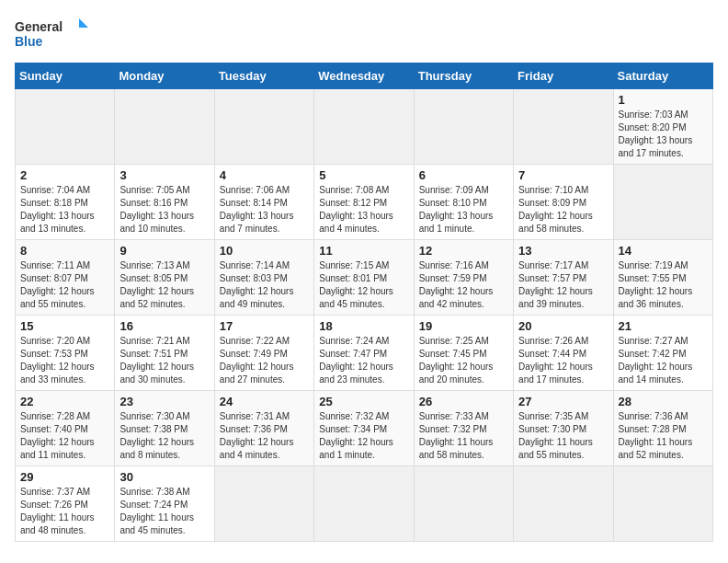 The image size is (728, 563). I want to click on day-cell-1: 1Sunrise: 7:03 AM Sunset: 8:20 PM Daylig…, so click(663, 127).